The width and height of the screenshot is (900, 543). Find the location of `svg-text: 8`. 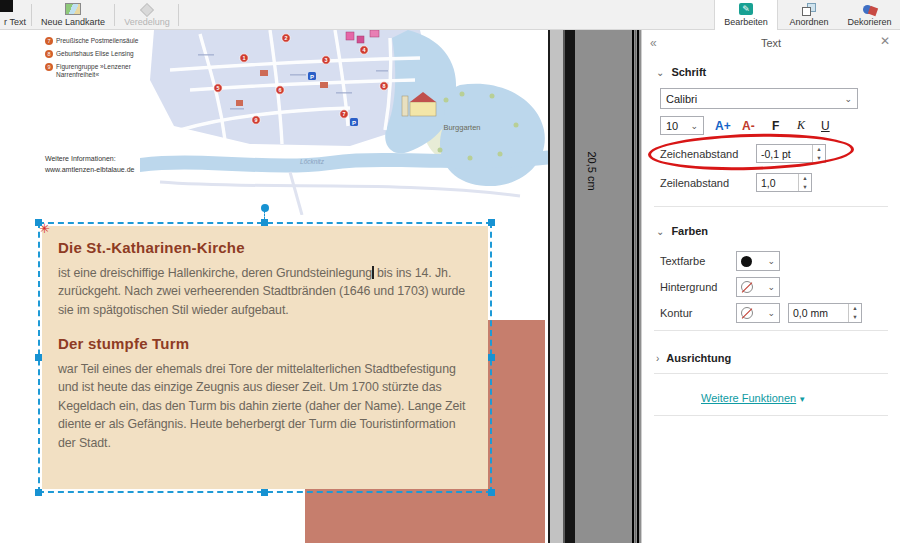

svg-text: 8 is located at coordinates (384, 86).